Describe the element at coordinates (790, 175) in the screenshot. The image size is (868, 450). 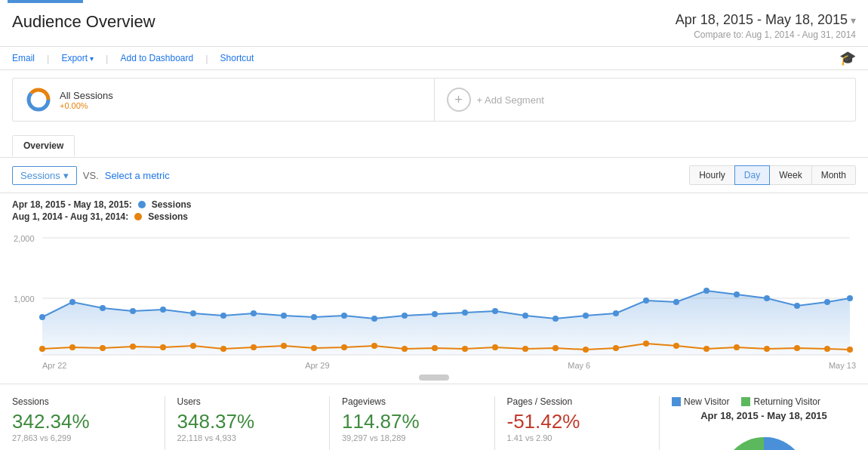
I see `time-btn-week: Week` at that location.